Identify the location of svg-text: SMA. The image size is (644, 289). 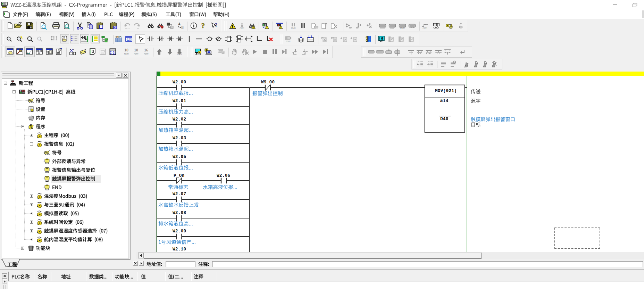
(119, 37).